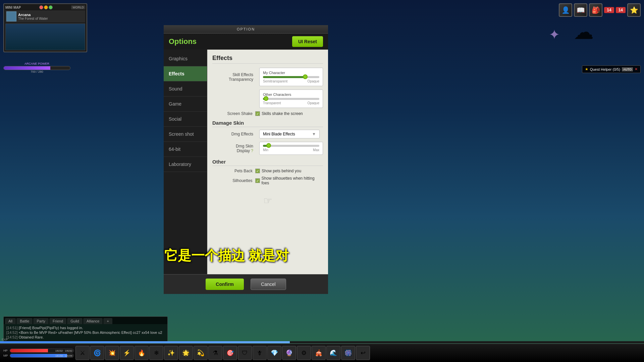 This screenshot has width=644, height=362. What do you see at coordinates (225, 284) in the screenshot?
I see `confirm-button: Confirm` at bounding box center [225, 284].